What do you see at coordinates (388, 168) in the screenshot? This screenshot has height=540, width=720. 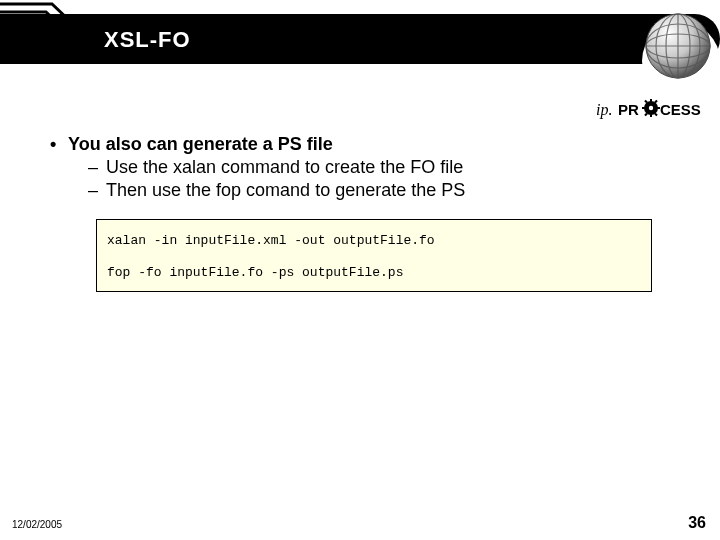 I see `bullet-sub-1: Use the xalan command to create the FO f…` at bounding box center [388, 168].